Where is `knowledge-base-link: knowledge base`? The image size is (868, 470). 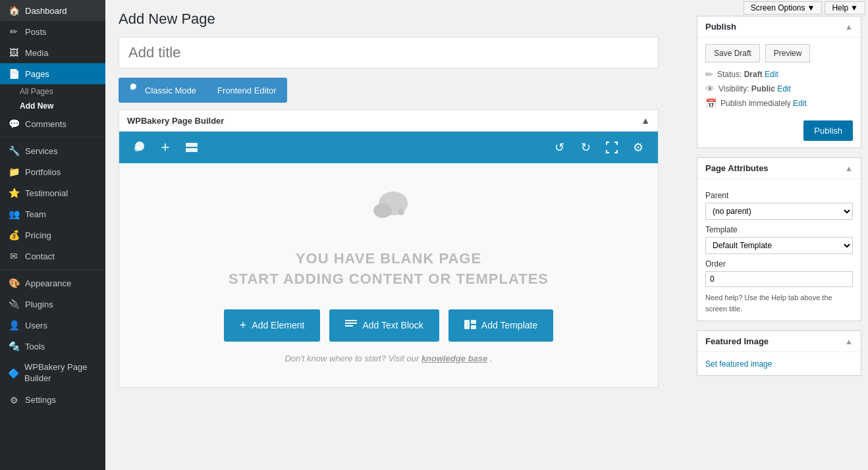 knowledge-base-link: knowledge base is located at coordinates (454, 358).